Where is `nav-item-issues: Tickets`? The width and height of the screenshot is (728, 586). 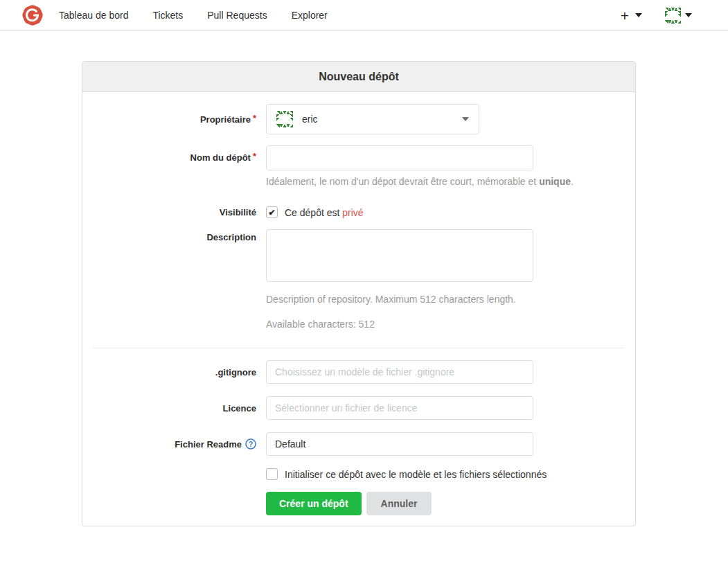 nav-item-issues: Tickets is located at coordinates (168, 15).